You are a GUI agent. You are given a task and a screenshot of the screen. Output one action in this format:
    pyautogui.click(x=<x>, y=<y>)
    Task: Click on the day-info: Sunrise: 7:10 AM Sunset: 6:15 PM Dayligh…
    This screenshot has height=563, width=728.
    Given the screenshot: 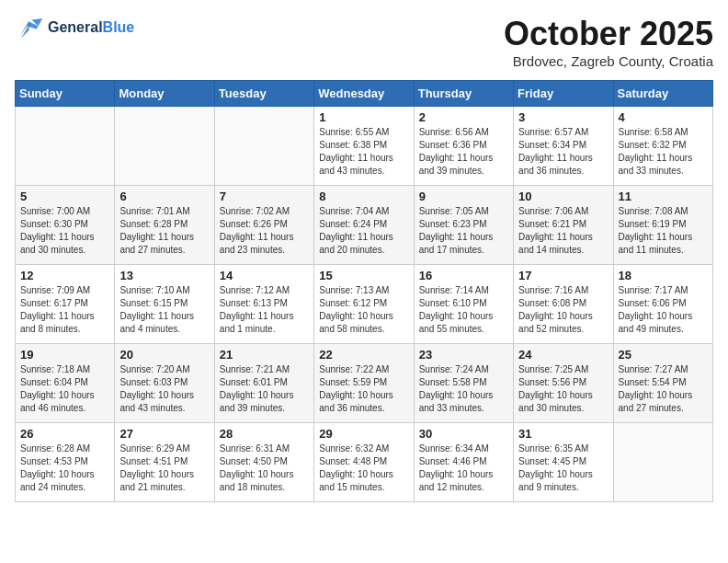 What is the action you would take?
    pyautogui.click(x=164, y=310)
    